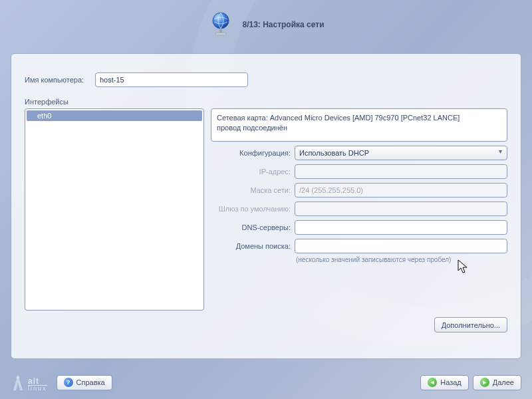 The width and height of the screenshot is (532, 399). Describe the element at coordinates (37, 381) in the screenshot. I see `logo-text-alt: alt` at that location.